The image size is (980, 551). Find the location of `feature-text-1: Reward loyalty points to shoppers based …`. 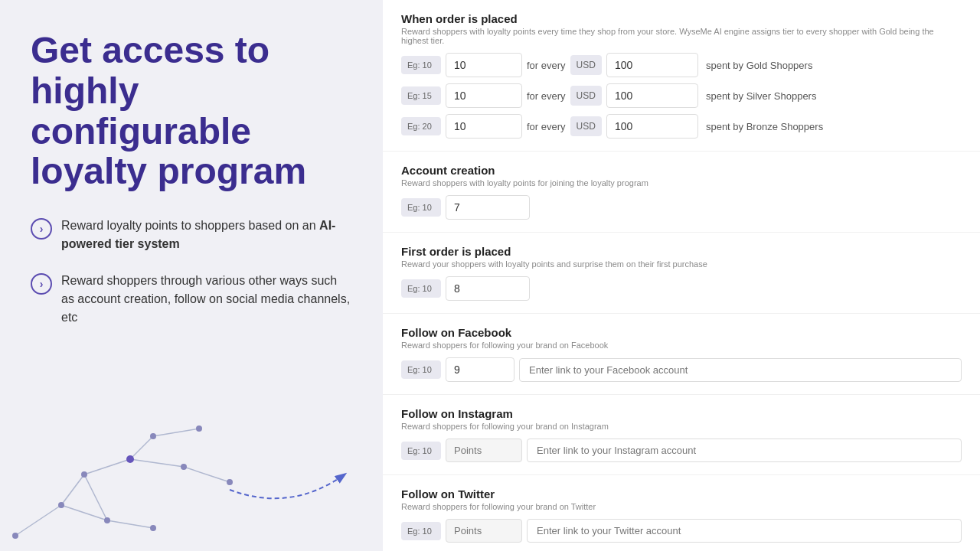

feature-text-1: Reward loyalty points to shoppers based … is located at coordinates (207, 235).